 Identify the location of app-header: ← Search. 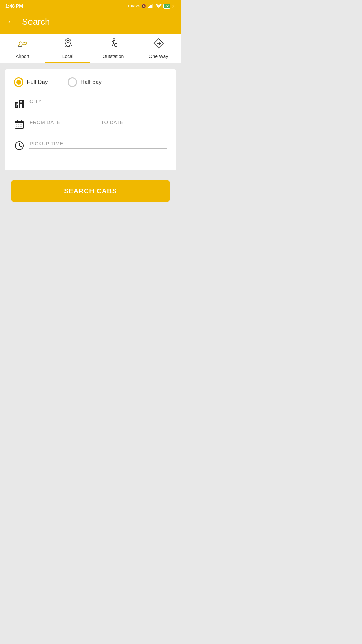
(90, 23).